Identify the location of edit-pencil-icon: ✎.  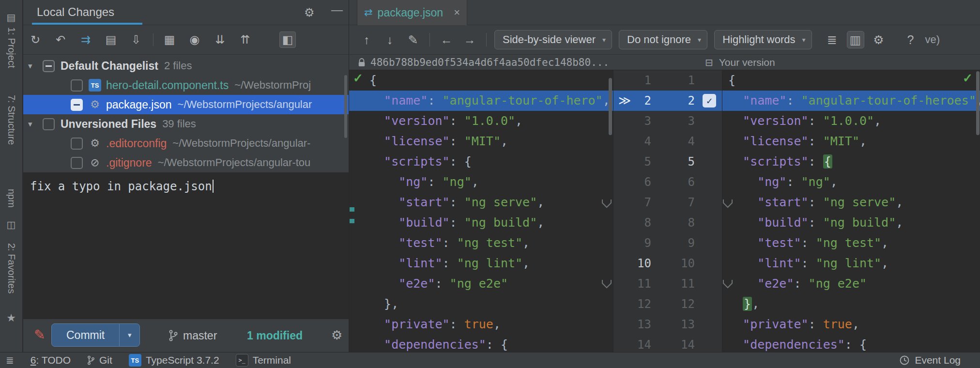
(40, 335).